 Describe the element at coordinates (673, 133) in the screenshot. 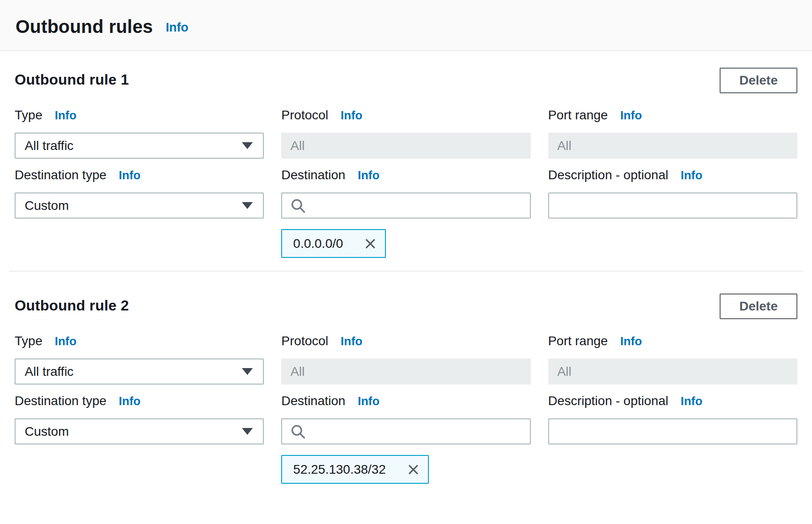

I see `rule-1-port-range-field: Port range Info` at that location.